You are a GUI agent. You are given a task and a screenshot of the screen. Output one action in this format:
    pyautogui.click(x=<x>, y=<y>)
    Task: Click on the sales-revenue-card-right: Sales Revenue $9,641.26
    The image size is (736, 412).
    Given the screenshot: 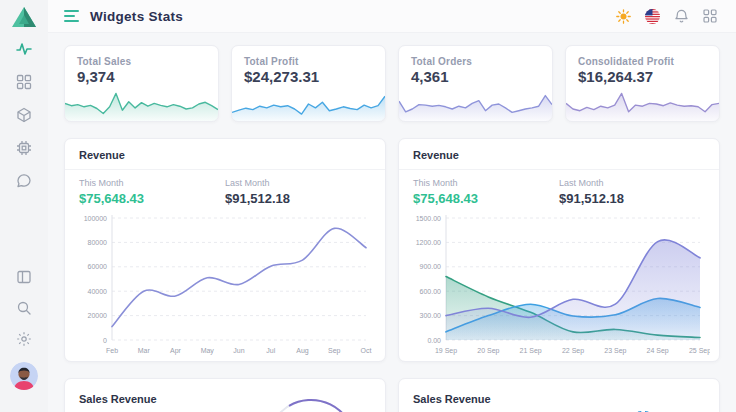 What is the action you would take?
    pyautogui.click(x=559, y=395)
    